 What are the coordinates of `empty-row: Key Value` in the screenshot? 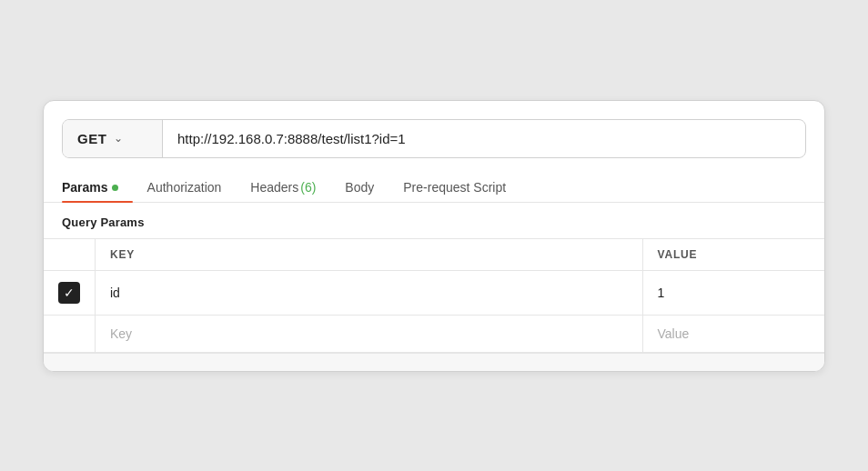 It's located at (434, 333).